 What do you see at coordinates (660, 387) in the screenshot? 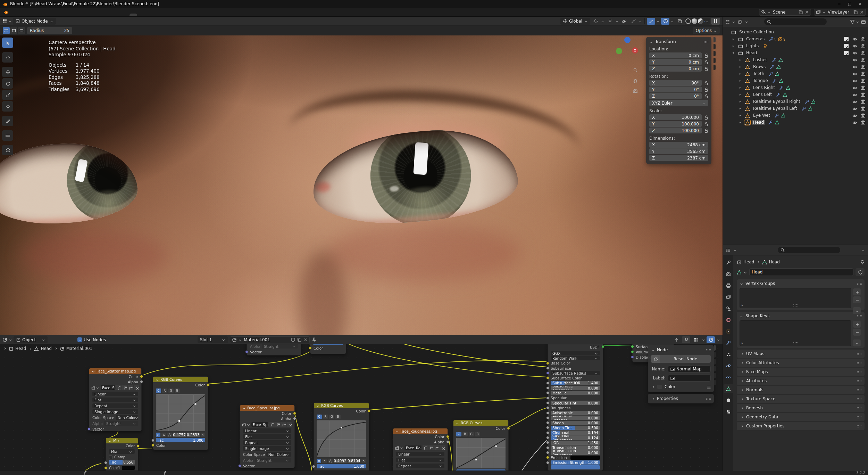
I see `color-swatch` at bounding box center [660, 387].